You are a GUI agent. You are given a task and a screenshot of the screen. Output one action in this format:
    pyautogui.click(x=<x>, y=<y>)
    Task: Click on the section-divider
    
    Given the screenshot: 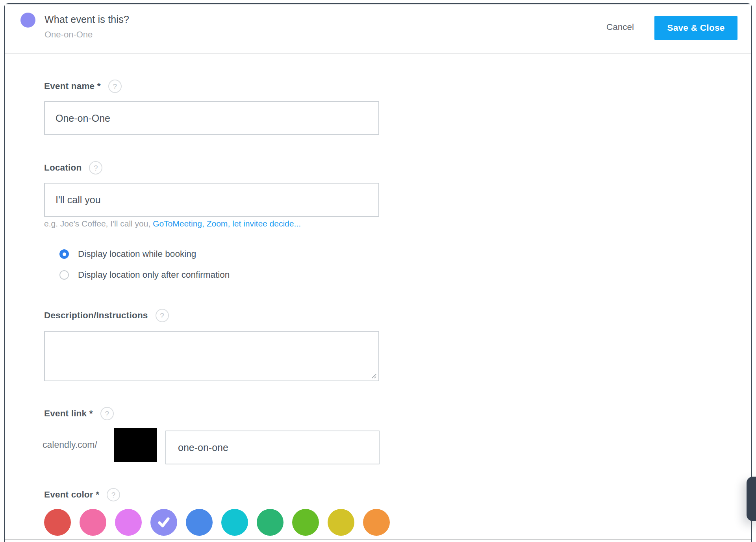 What is the action you would take?
    pyautogui.click(x=378, y=539)
    